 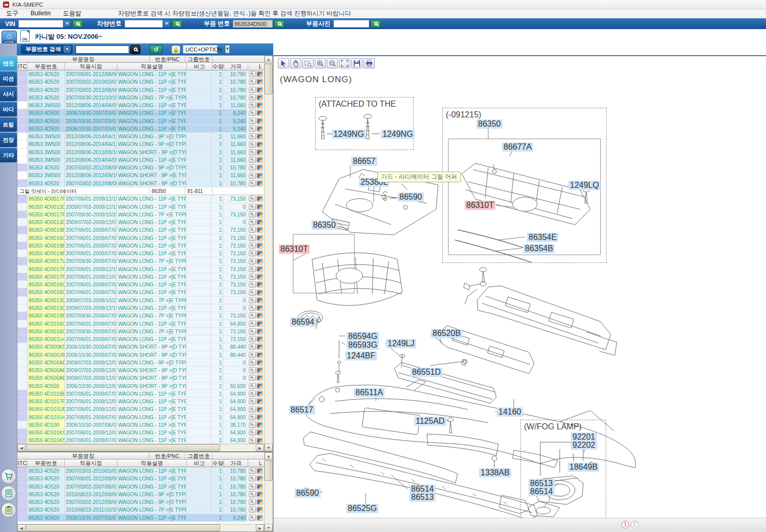 What do you see at coordinates (269, 492) in the screenshot?
I see `vertical-scrollbar: ▲ ▼` at bounding box center [269, 492].